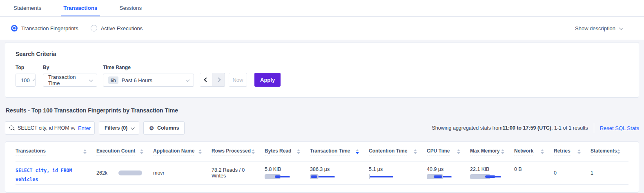 The image size is (644, 193). I want to click on top-select: 100, so click(25, 80).